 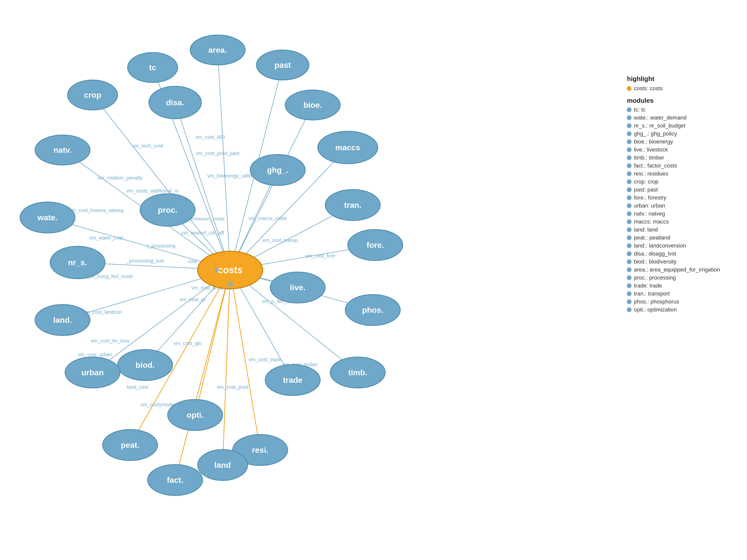 What do you see at coordinates (655, 262) in the screenshot?
I see `legend-module-text: biod.: biodiversity` at bounding box center [655, 262].